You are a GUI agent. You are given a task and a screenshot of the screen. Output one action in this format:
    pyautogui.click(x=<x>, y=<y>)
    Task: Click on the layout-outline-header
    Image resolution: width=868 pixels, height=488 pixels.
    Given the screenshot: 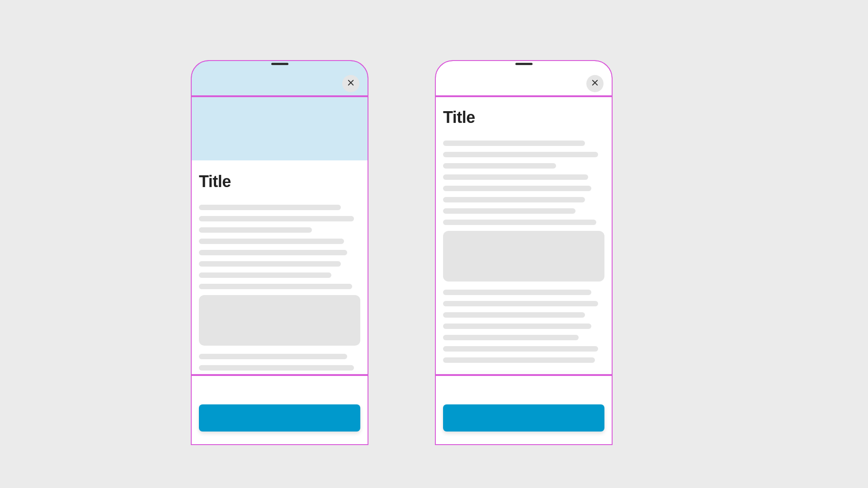 What is the action you would take?
    pyautogui.click(x=524, y=78)
    